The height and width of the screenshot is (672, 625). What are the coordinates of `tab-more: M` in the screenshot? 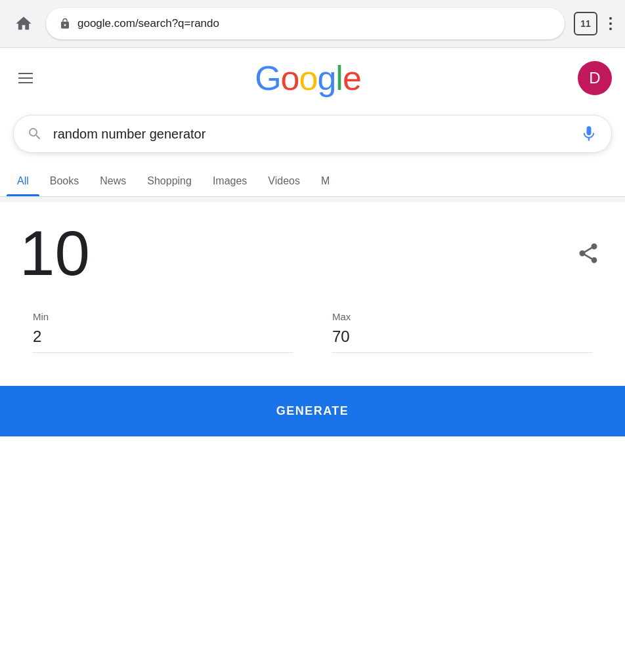 It's located at (326, 181).